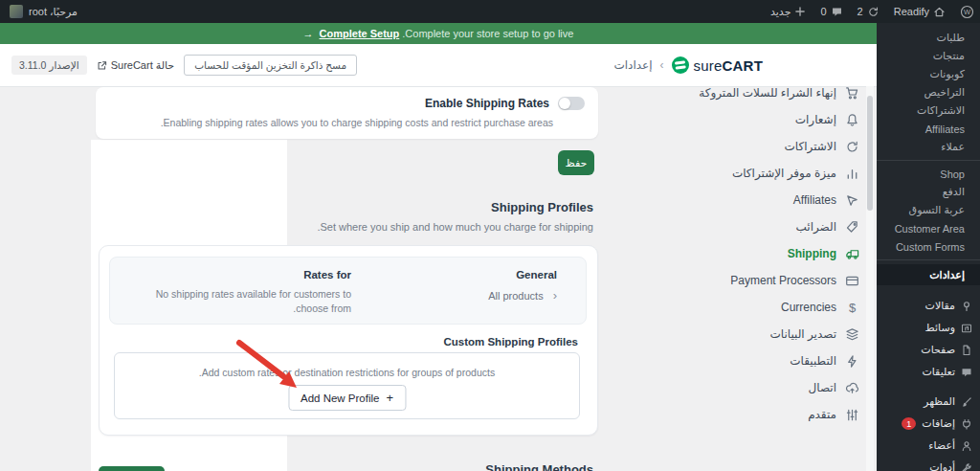 The width and height of the screenshot is (980, 471). What do you see at coordinates (869, 11) in the screenshot?
I see `updates-link: 2` at bounding box center [869, 11].